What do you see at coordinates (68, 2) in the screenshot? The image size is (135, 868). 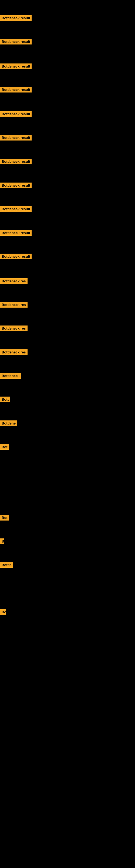 I see `site-title` at bounding box center [68, 2].